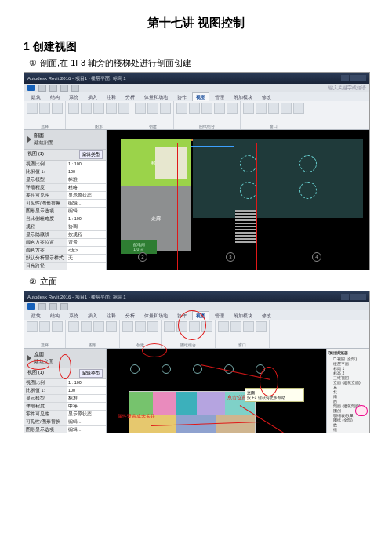 The width and height of the screenshot is (392, 554). What do you see at coordinates (65, 266) in the screenshot?
I see `property-row: 日光路径` at bounding box center [65, 266].